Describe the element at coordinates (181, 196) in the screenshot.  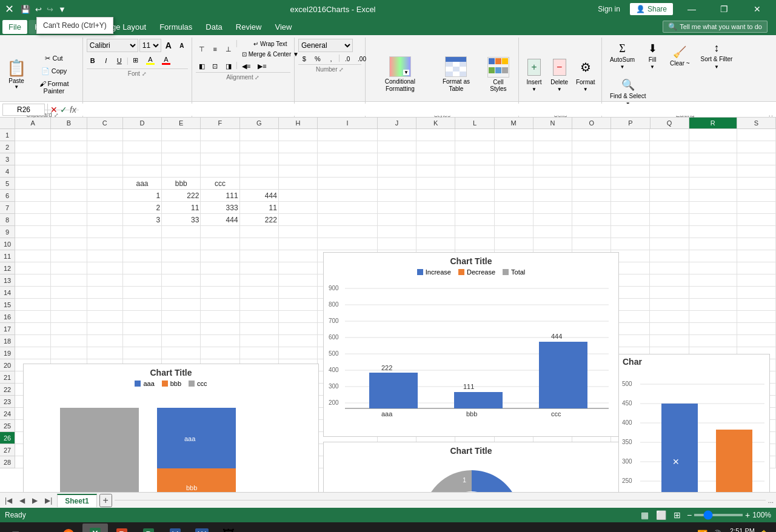
I see `cell-E6: 222` at that location.